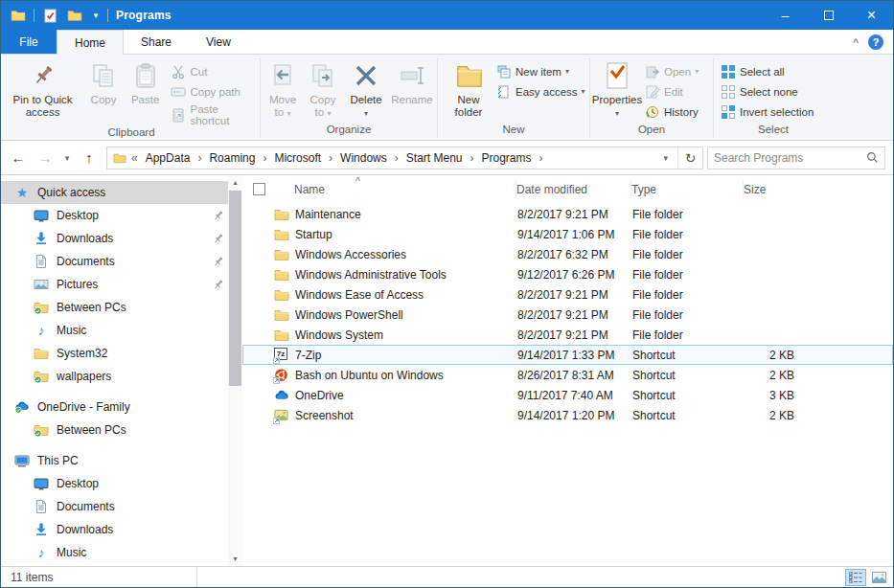 The height and width of the screenshot is (588, 894). I want to click on delete-button: Delete▾, so click(366, 88).